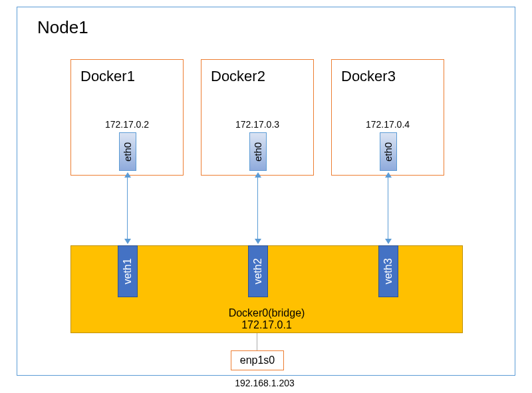  What do you see at coordinates (257, 124) in the screenshot?
I see `docker-ip-2: 172.17.0.3` at bounding box center [257, 124].